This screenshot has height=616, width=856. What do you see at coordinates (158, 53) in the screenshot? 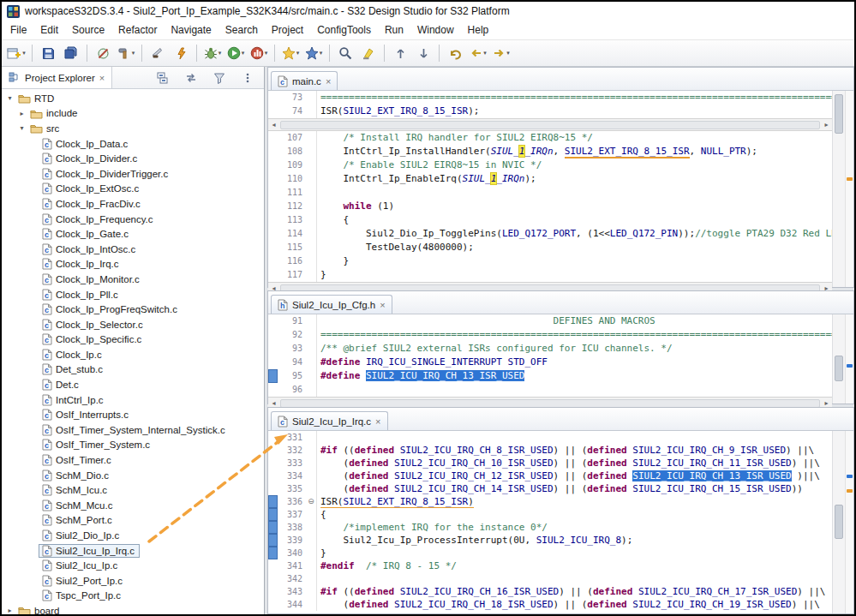
I see `knife-button` at bounding box center [158, 53].